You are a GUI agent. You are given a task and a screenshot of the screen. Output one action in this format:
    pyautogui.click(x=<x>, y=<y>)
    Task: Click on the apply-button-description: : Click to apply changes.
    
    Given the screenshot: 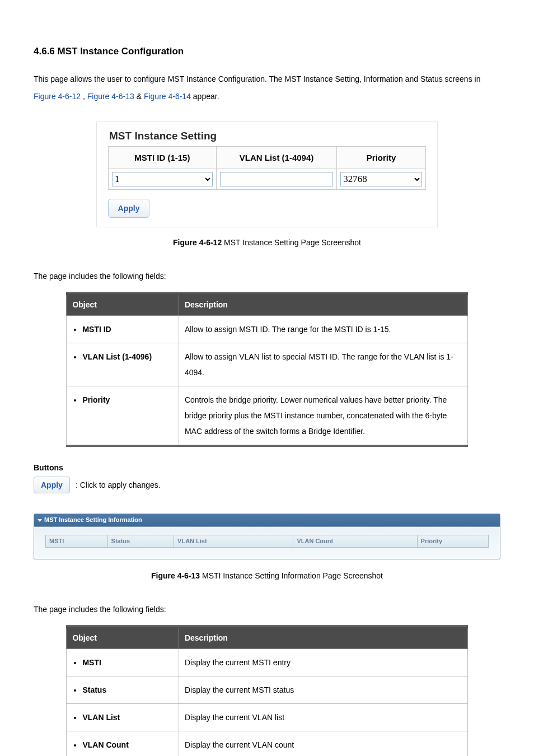 What is the action you would take?
    pyautogui.click(x=118, y=486)
    